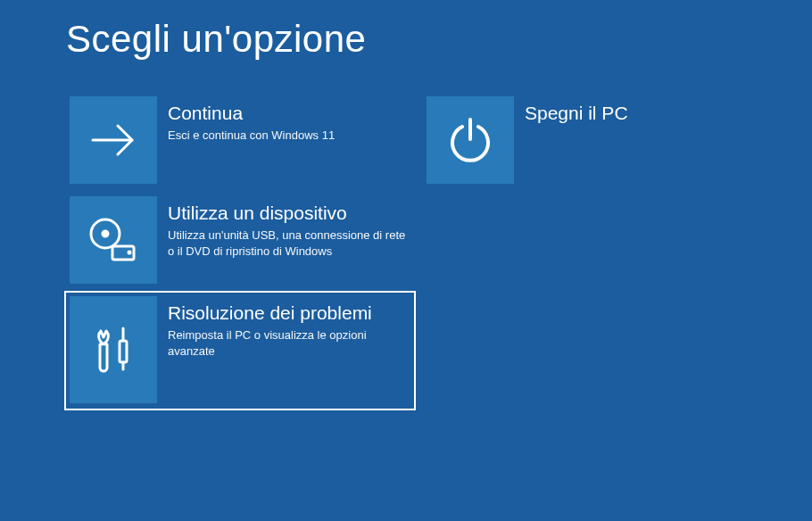 The width and height of the screenshot is (812, 521). I want to click on use-device-desc: Utilizza un'unità USB, una connessione d…, so click(287, 243).